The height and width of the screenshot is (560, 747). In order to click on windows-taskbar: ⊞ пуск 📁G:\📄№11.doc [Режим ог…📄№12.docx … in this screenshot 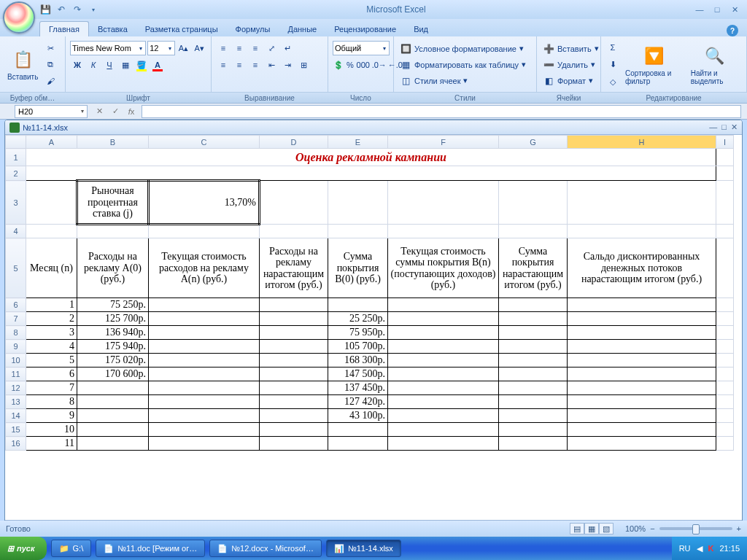, I will do `click(374, 548)`.